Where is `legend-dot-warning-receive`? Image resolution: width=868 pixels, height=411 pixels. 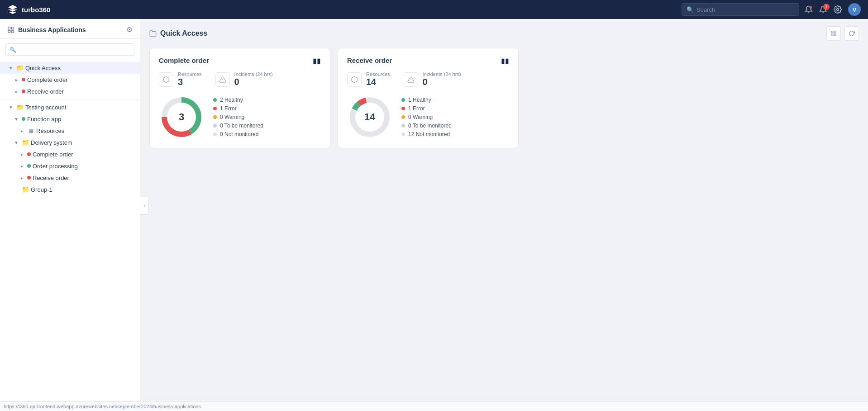 legend-dot-warning-receive is located at coordinates (403, 117).